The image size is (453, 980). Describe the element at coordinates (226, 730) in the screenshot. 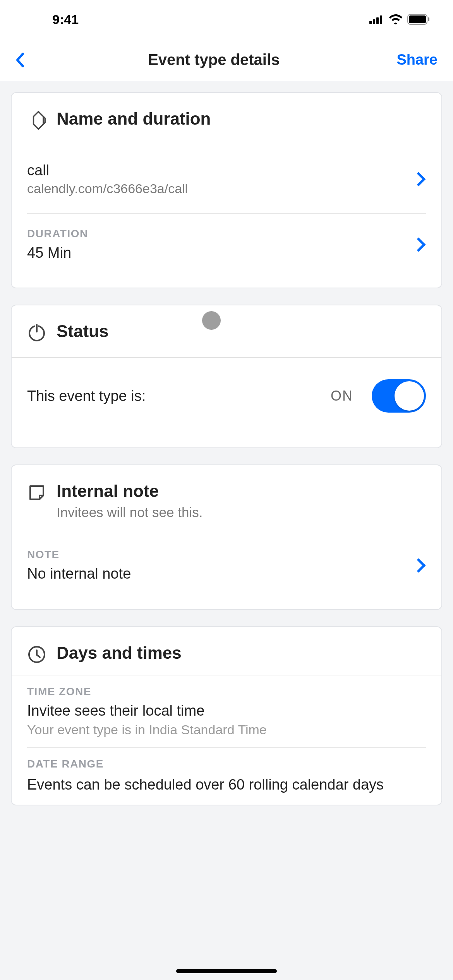

I see `timezone-sub: Your event type is in India Standard Tim…` at that location.